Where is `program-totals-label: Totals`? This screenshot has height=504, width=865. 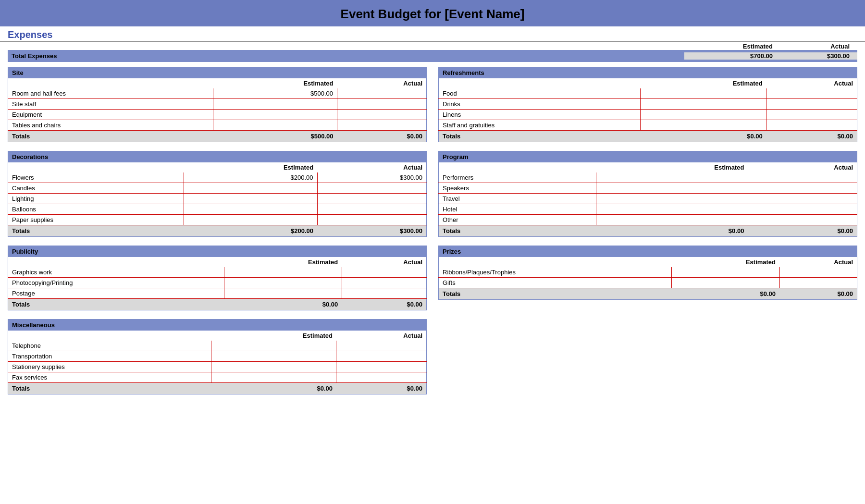 program-totals-label: Totals is located at coordinates (518, 231).